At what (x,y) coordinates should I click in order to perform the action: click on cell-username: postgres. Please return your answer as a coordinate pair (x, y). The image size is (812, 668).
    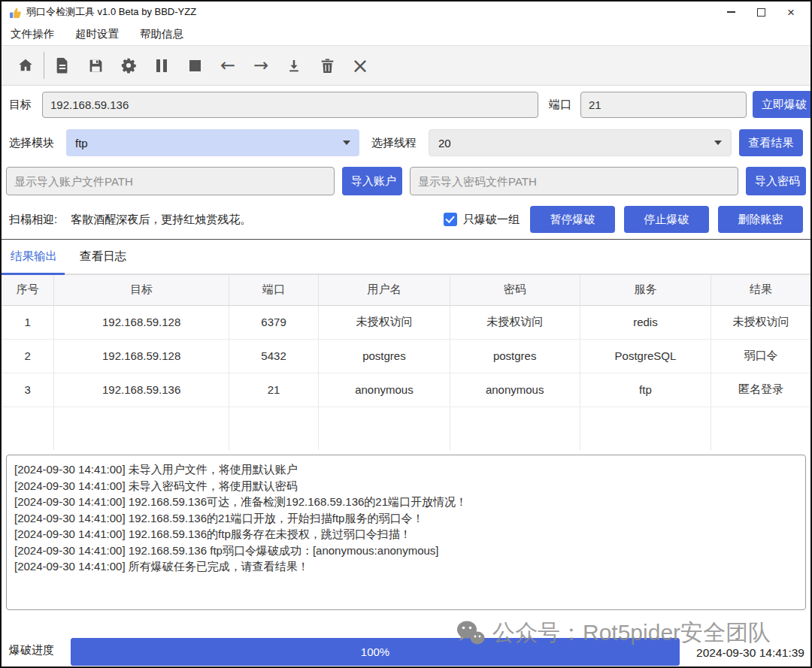
    Looking at the image, I should click on (384, 356).